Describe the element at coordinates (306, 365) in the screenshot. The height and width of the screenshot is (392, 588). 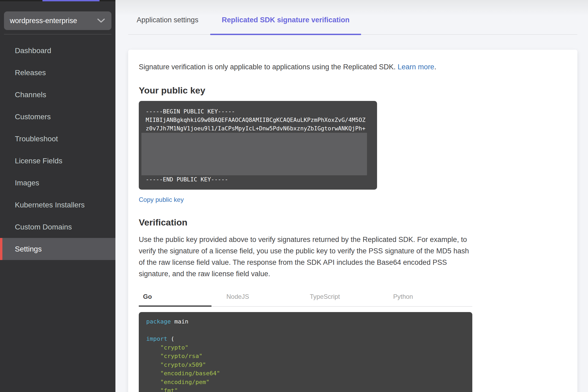
I see `code-line: "crypto/x509"` at that location.